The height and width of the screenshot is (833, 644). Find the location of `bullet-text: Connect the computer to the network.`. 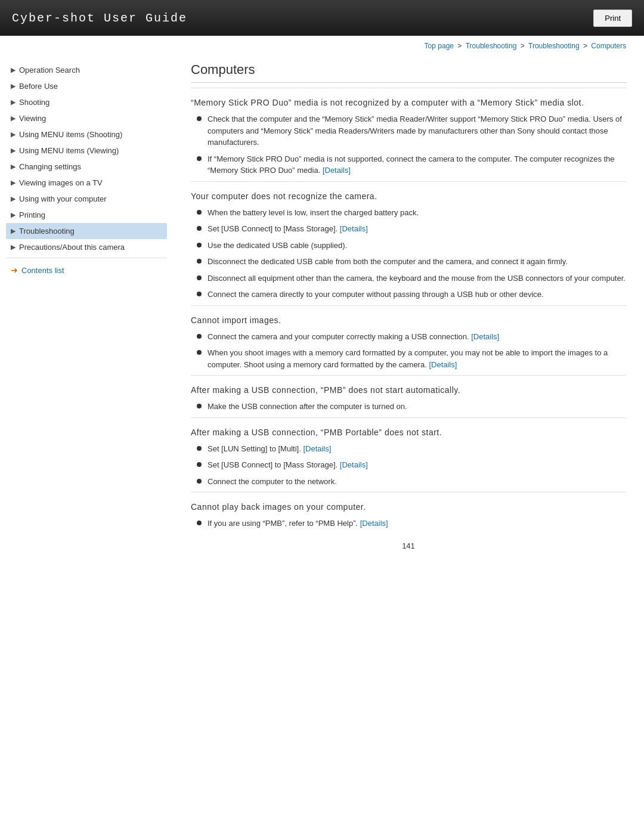

bullet-text: Connect the computer to the network. is located at coordinates (272, 482).